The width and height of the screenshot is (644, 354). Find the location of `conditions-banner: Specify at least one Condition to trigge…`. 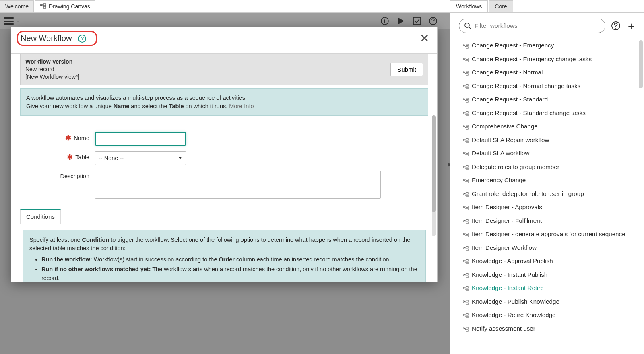

conditions-banner: Specify at least one Condition to trigge… is located at coordinates (224, 256).